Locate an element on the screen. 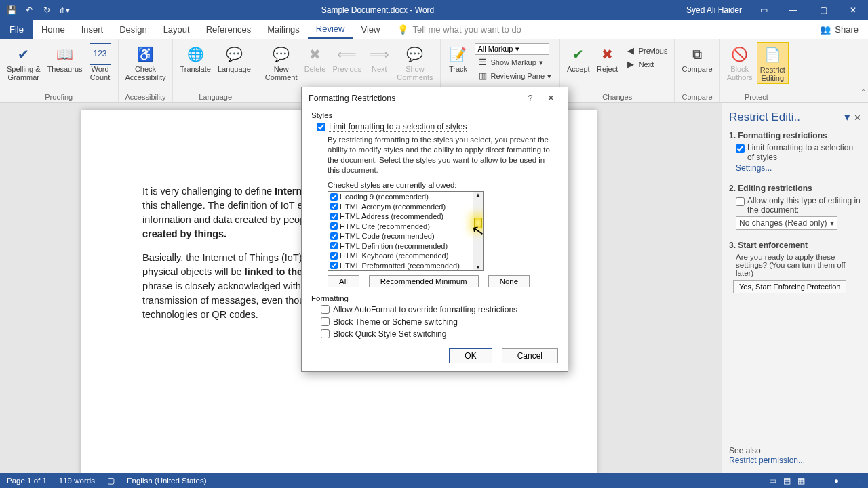 This screenshot has height=488, width=868. allow-only-checkbox: Allow only this type of editing in the d… is located at coordinates (799, 205).